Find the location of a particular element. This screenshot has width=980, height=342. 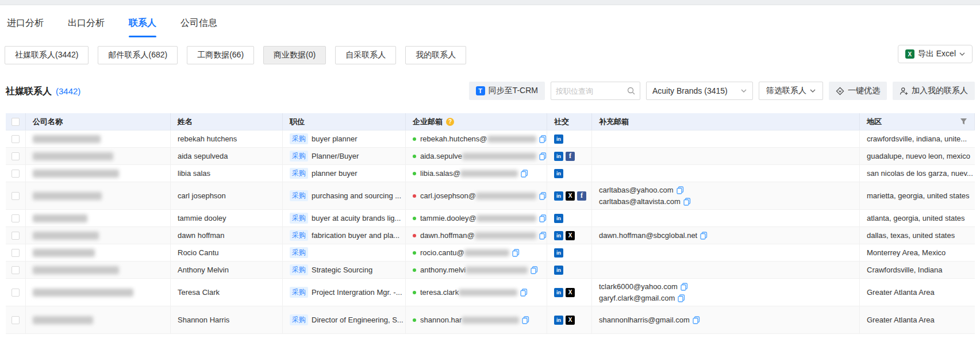

add-to-my-contacts-button: 加入我的联系人 is located at coordinates (933, 91).